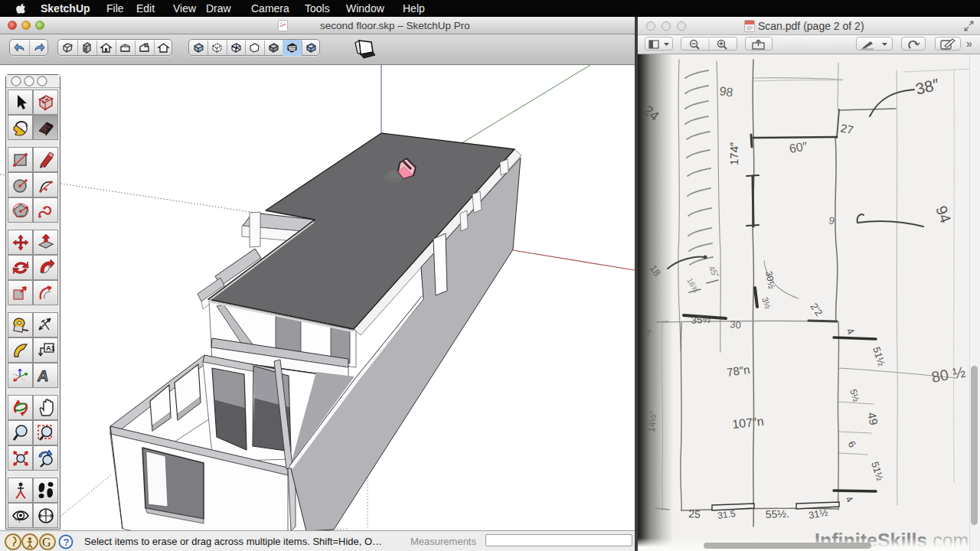 The height and width of the screenshot is (551, 980). What do you see at coordinates (47, 320) in the screenshot?
I see `svg-text: 3` at bounding box center [47, 320].